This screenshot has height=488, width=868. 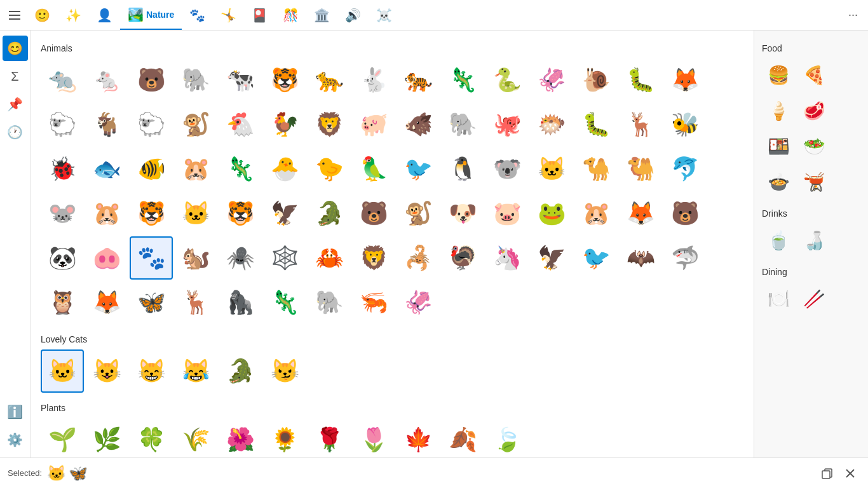 I want to click on emoji-cell-animal-65: 🕸️, so click(x=285, y=258).